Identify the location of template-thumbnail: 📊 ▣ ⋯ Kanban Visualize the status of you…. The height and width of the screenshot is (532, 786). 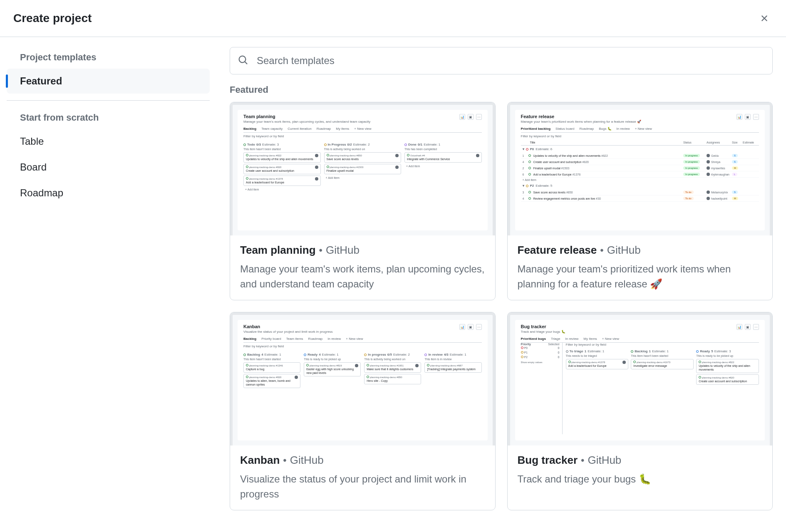
(363, 379).